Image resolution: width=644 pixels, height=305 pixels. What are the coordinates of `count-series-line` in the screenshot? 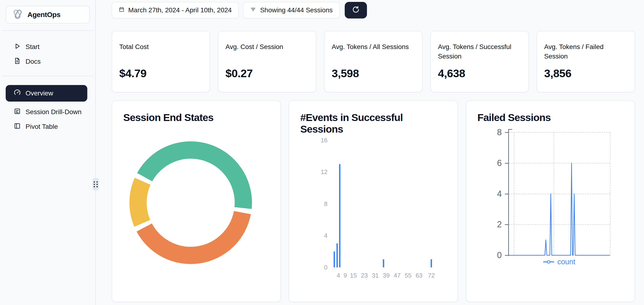 It's located at (560, 209).